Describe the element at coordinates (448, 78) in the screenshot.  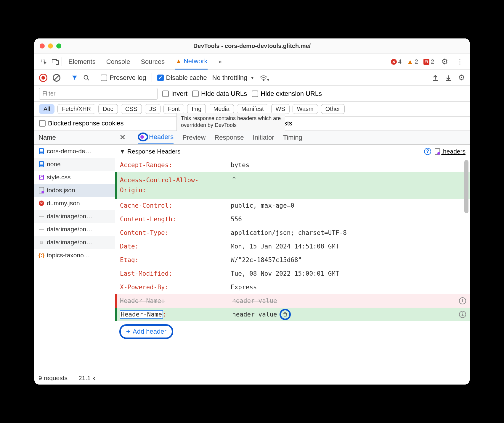
I see `download-har-icon` at that location.